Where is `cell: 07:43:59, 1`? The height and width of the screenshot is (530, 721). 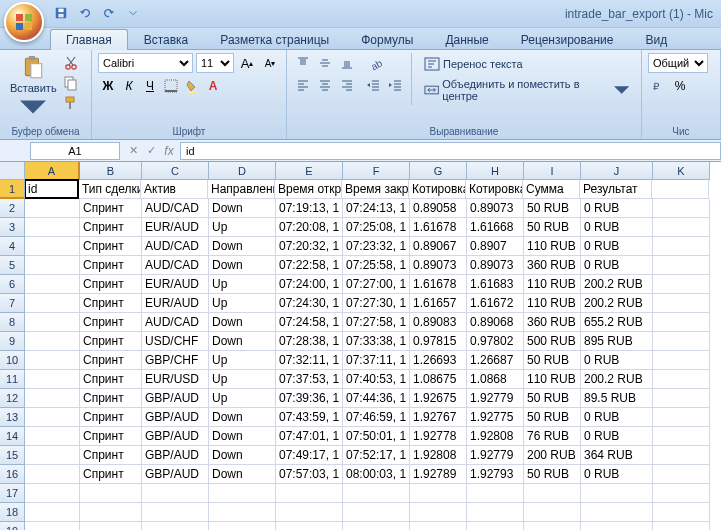
cell: 07:43:59, 1 is located at coordinates (310, 418).